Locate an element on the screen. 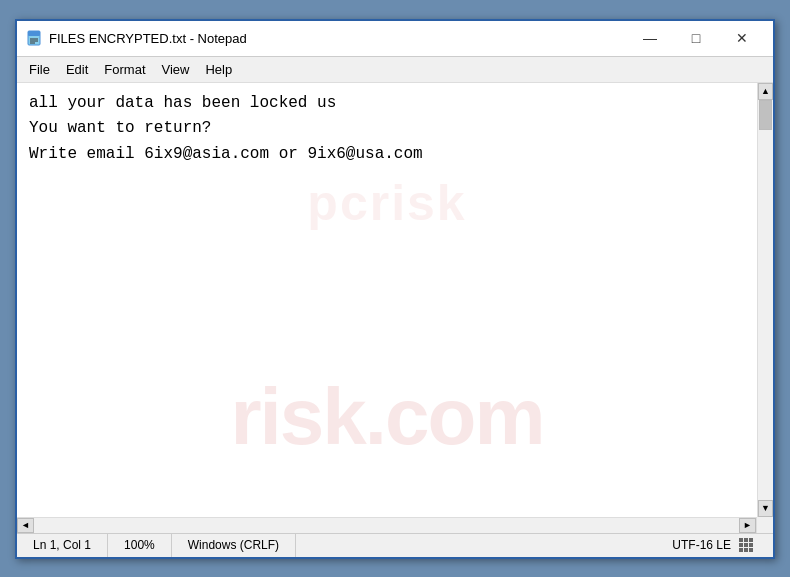 The width and height of the screenshot is (790, 577). menu-format: Format is located at coordinates (124, 69).